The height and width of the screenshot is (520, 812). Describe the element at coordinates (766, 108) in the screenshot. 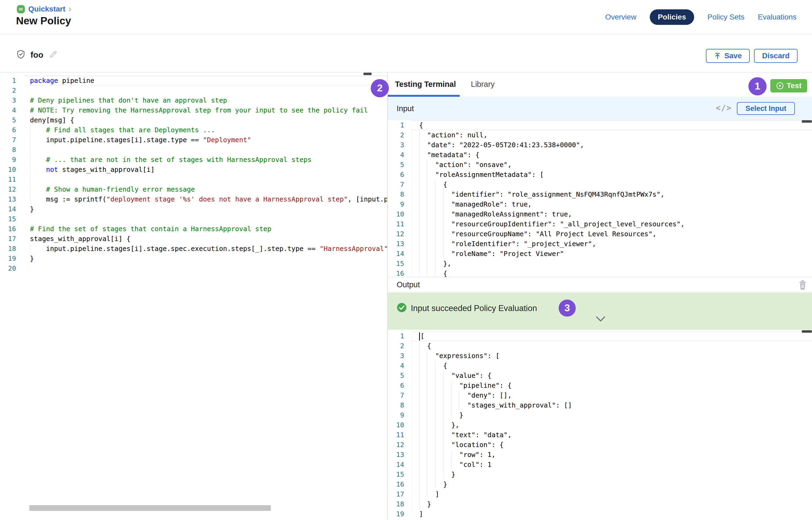

I see `select-input-button: Select Input` at that location.